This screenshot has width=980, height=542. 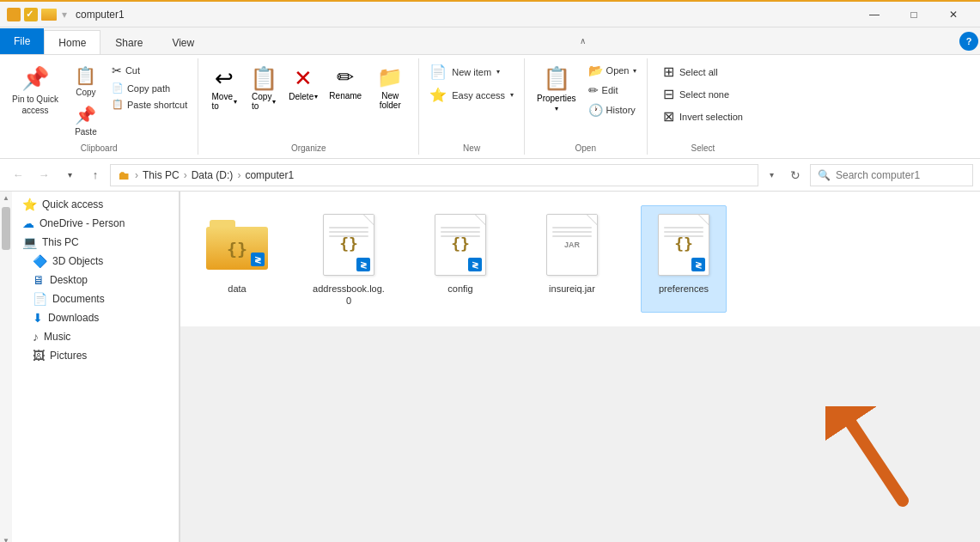 What do you see at coordinates (684, 259) in the screenshot?
I see `file-item-preferences: {} ≷ preferences` at bounding box center [684, 259].